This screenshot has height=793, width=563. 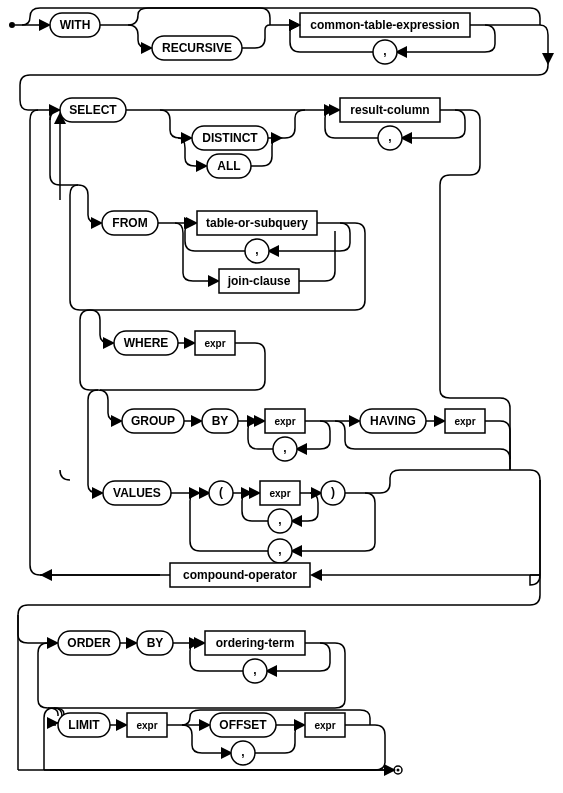 What do you see at coordinates (221, 492) in the screenshot?
I see `punct-lparen: (` at bounding box center [221, 492].